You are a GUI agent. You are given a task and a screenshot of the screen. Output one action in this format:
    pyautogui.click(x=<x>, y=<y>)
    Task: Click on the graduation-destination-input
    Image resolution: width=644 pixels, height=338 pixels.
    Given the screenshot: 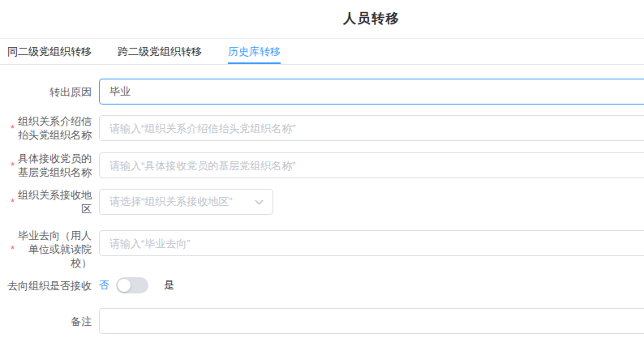 What is the action you would take?
    pyautogui.click(x=371, y=243)
    